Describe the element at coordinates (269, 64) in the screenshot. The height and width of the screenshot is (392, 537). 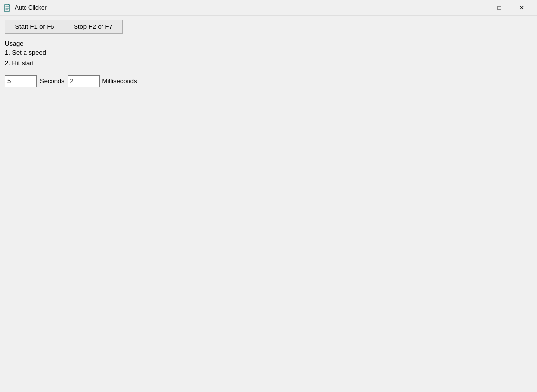
I see `usage-step2: 2. Hit start` at that location.